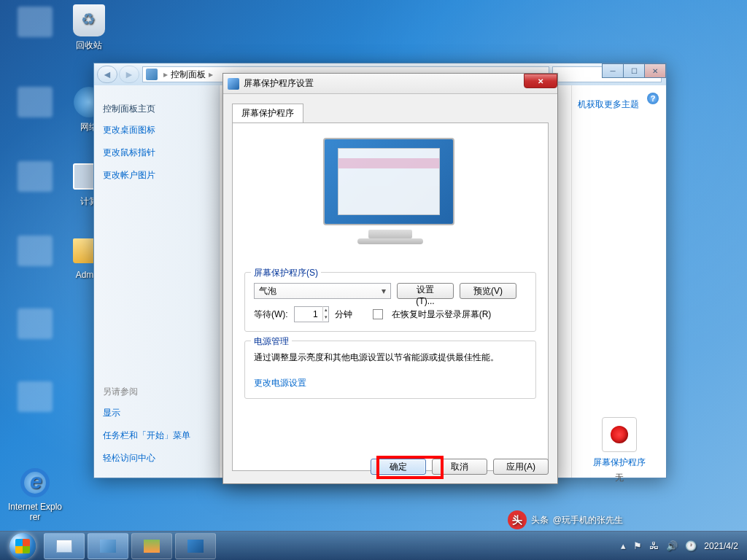 This screenshot has height=560, width=747. Describe the element at coordinates (35, 483) in the screenshot. I see `internet-explorer-icon` at that location.